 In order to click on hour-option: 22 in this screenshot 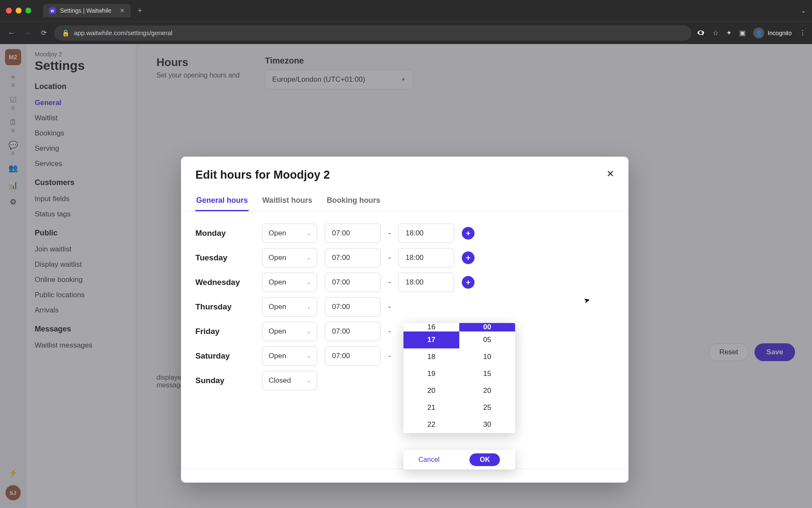, I will do `click(431, 425)`.